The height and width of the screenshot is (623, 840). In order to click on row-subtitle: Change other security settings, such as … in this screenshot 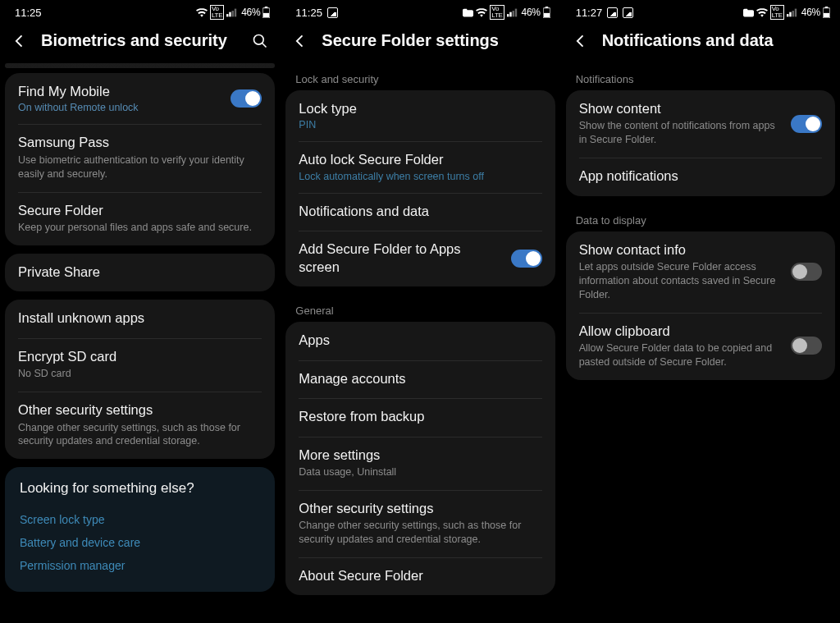, I will do `click(420, 533)`.